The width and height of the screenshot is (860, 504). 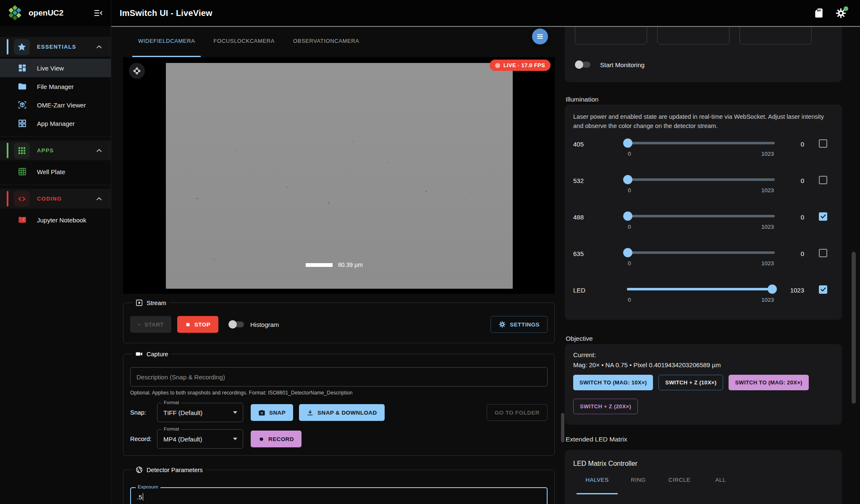 I want to click on tab-widefieldcamera: WIDEFIELDCAMERA, so click(x=166, y=42).